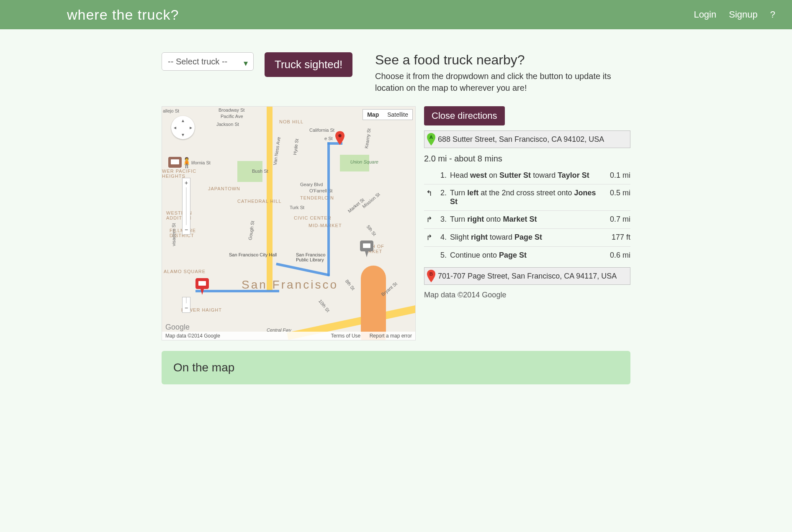  I want to click on area-label: CIVIC CENTER, so click(313, 218).